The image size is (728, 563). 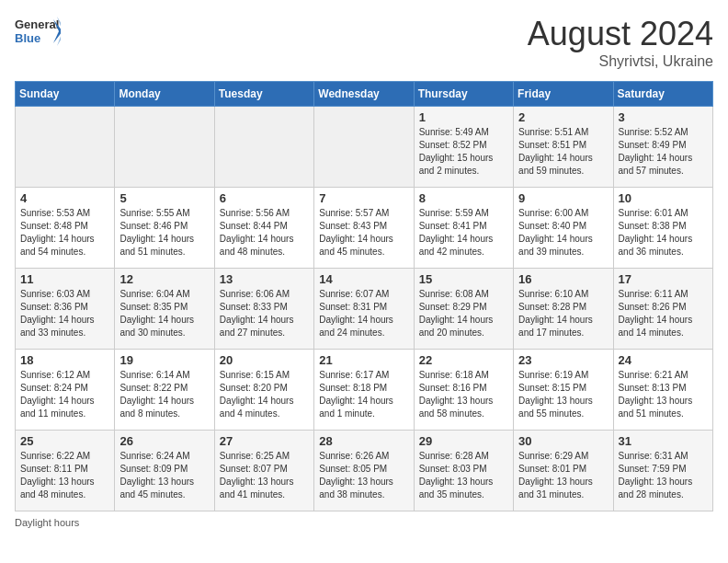 I want to click on day-cell: 30Sunrise: 6:29 AM Sunset: 8:01 PM Dayli…, so click(x=563, y=471).